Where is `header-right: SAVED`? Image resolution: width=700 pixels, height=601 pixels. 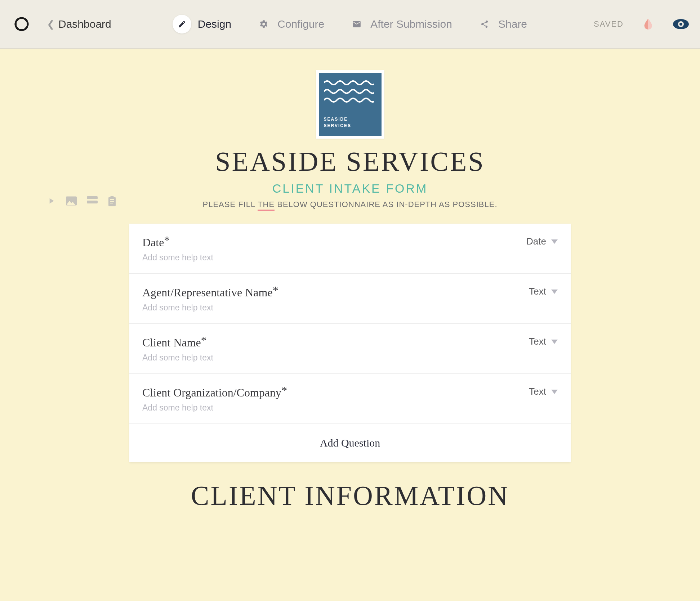 header-right: SAVED is located at coordinates (641, 24).